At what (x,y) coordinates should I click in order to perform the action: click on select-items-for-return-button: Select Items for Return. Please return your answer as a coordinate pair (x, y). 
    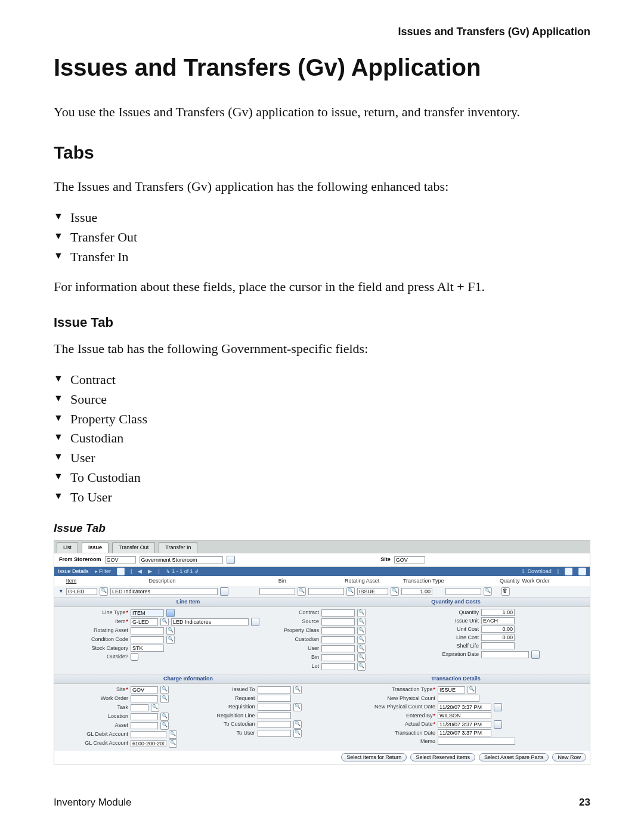
    Looking at the image, I should click on (374, 757).